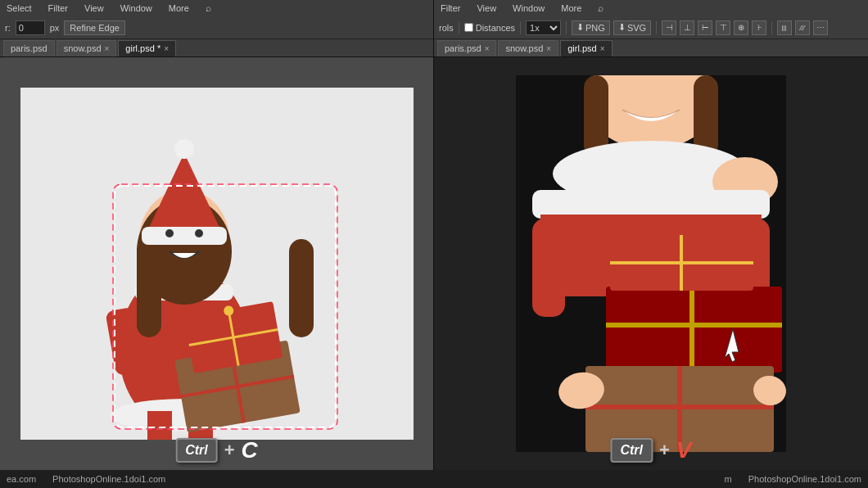 The height and width of the screenshot is (488, 868). What do you see at coordinates (705, 28) in the screenshot?
I see `align-right-btn: ⊢` at bounding box center [705, 28].